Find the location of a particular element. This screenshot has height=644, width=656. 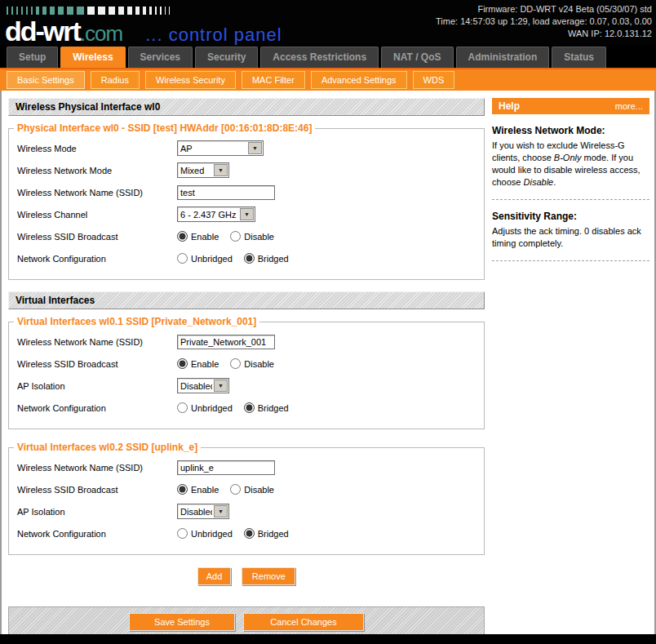

section-title-physical-interface: Wireless Physical Interface wl0 is located at coordinates (246, 107).